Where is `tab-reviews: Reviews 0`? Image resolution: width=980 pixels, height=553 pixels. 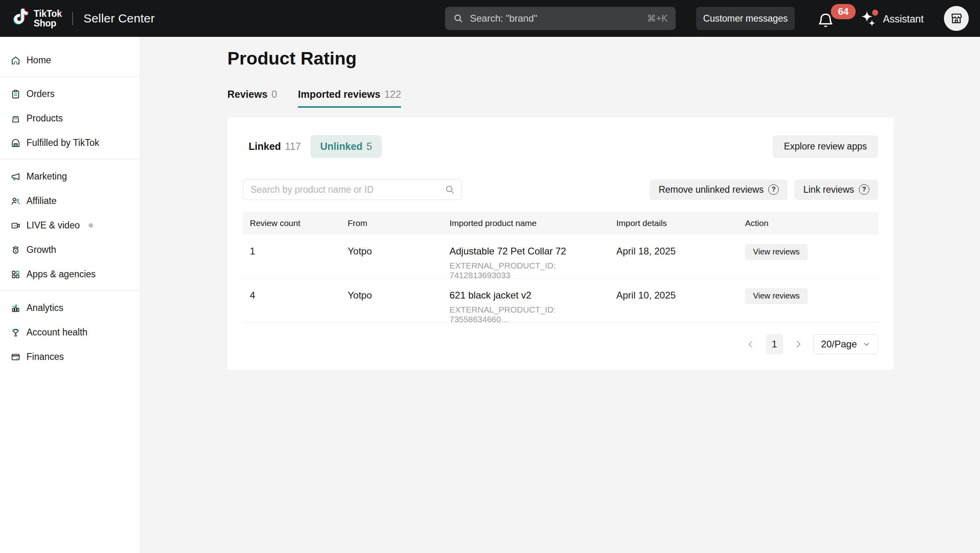
tab-reviews: Reviews 0 is located at coordinates (252, 98).